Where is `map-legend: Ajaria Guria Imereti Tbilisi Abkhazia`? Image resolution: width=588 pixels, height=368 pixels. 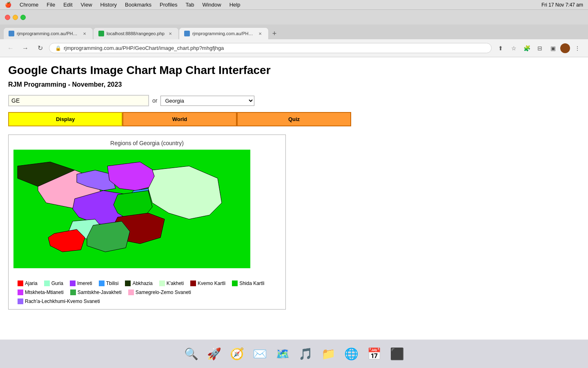
map-legend: Ajaria Guria Imereti Tbilisi Abkhazia is located at coordinates (147, 292).